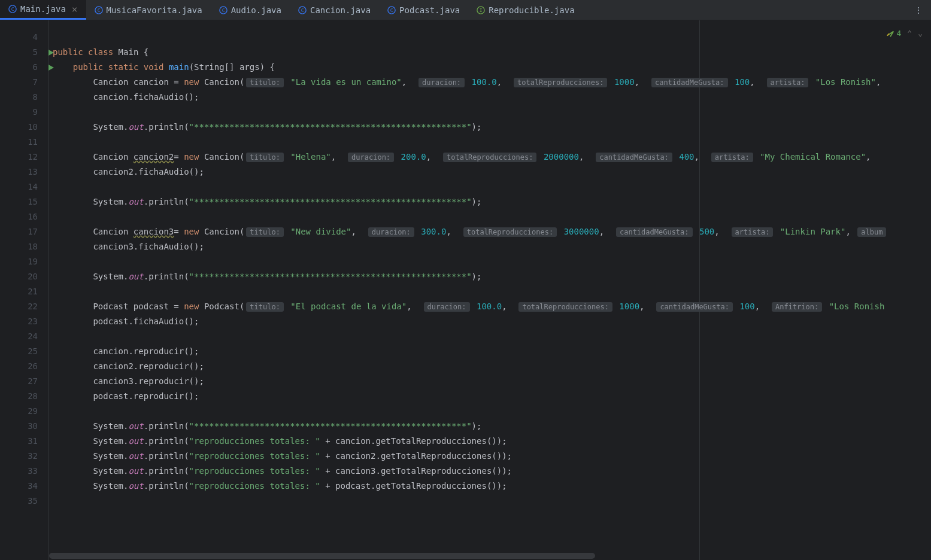 The height and width of the screenshot is (560, 931). What do you see at coordinates (43, 9) in the screenshot?
I see `tab-label: Main.java` at bounding box center [43, 9].